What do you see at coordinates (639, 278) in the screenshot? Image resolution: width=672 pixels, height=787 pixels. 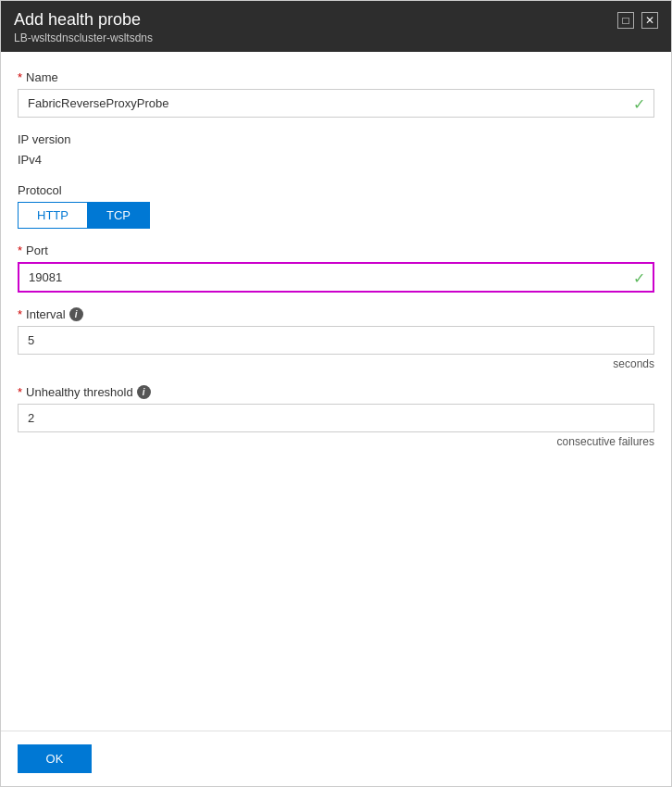 I see `port-check-icon: ✓` at bounding box center [639, 278].